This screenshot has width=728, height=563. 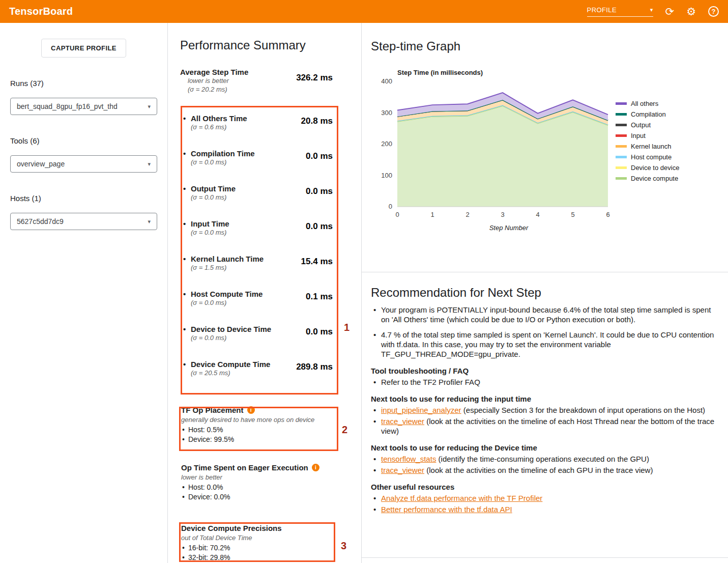 I want to click on metric-label: All Others Time, so click(x=219, y=118).